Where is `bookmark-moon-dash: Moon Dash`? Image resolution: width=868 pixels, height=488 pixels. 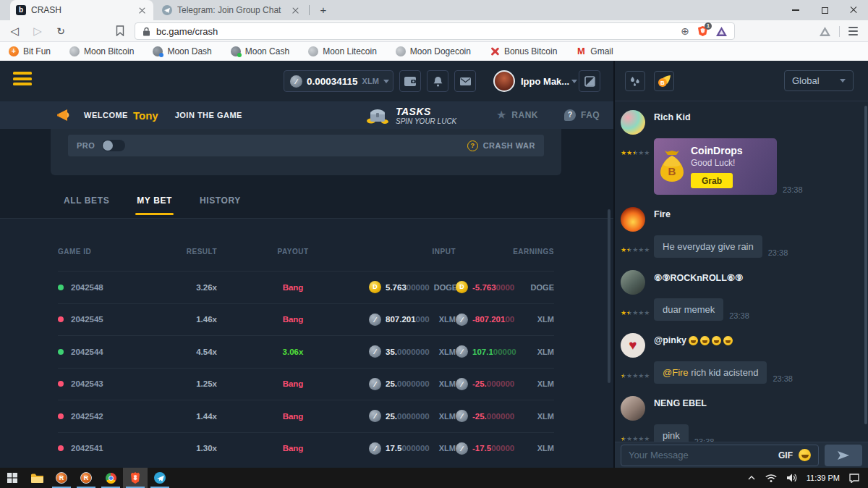 bookmark-moon-dash: Moon Dash is located at coordinates (182, 51).